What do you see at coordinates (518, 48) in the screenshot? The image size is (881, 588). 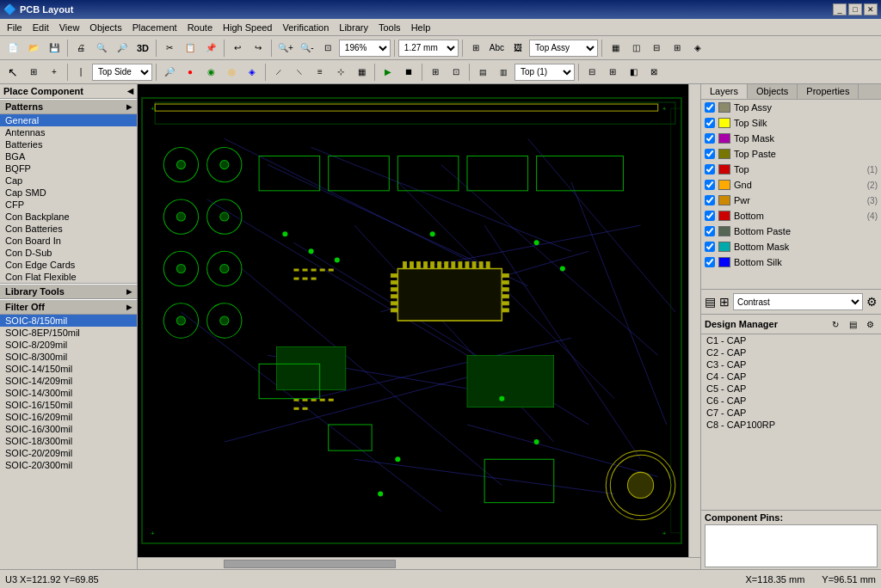 I see `image-btn: 🖼` at bounding box center [518, 48].